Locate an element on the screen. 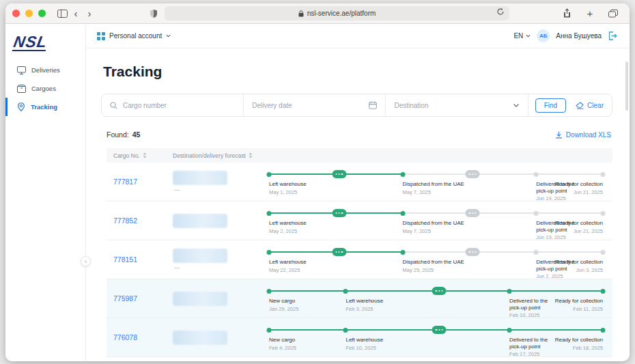 The width and height of the screenshot is (635, 364). timeline-step: New cargoFeb 4, 2025 is located at coordinates (283, 344).